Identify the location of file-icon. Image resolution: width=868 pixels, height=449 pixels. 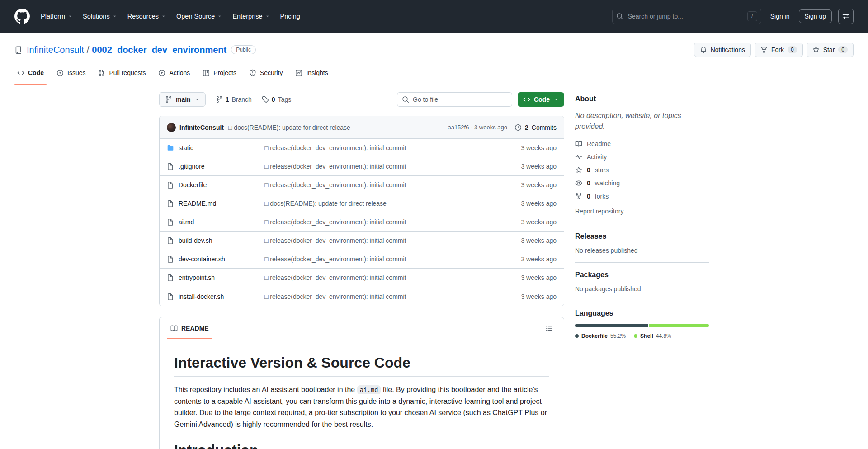
(170, 166).